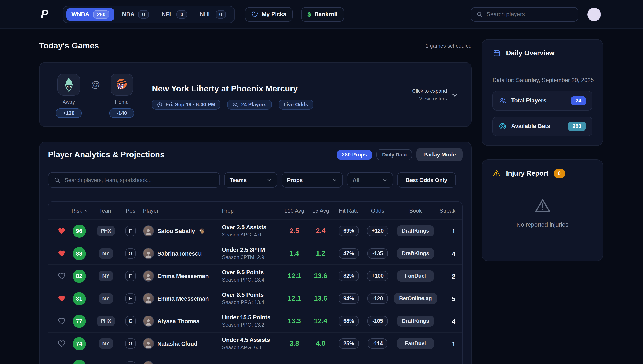  Describe the element at coordinates (294, 254) in the screenshot. I see `l10-avg-value: 1.4` at that location.